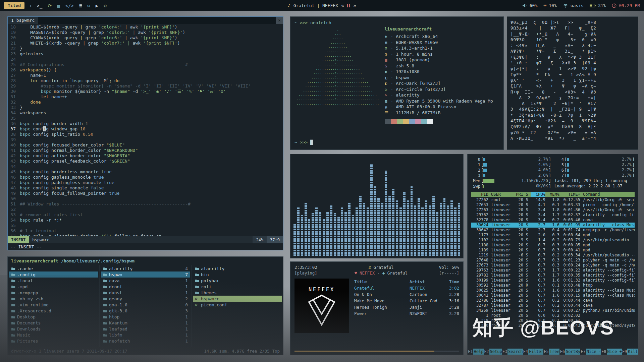 The image size is (644, 362). What do you see at coordinates (105, 6) in the screenshot?
I see `settings-icon: ⚙` at bounding box center [105, 6].